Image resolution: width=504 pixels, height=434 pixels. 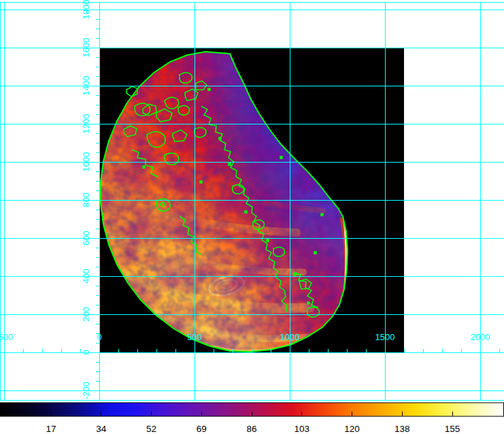 I want to click on y-axis-tick-label: 200, so click(x=86, y=314).